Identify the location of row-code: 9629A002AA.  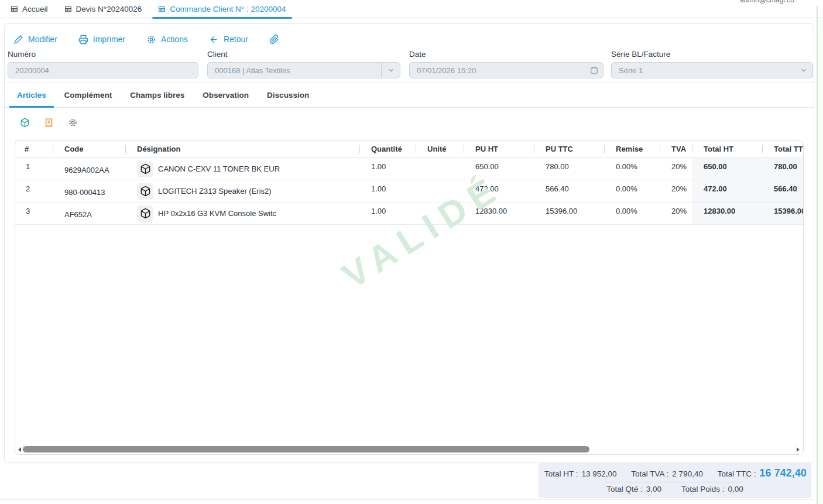
(89, 169).